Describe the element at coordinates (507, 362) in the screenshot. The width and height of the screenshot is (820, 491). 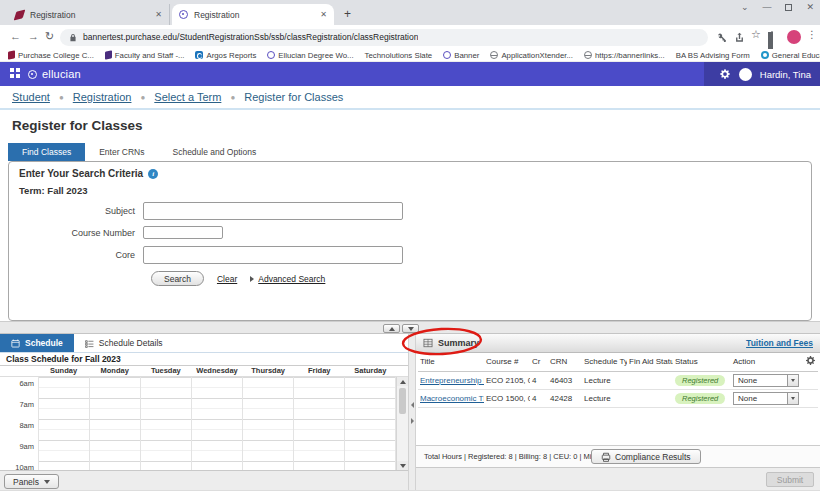
I see `col-course: Course #` at that location.